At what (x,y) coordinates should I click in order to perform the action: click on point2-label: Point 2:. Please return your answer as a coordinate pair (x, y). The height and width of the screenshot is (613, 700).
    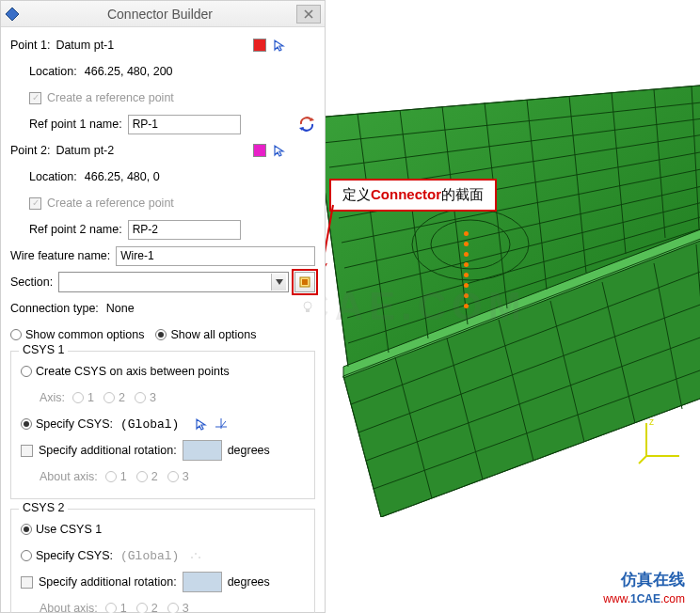
    Looking at the image, I should click on (30, 150).